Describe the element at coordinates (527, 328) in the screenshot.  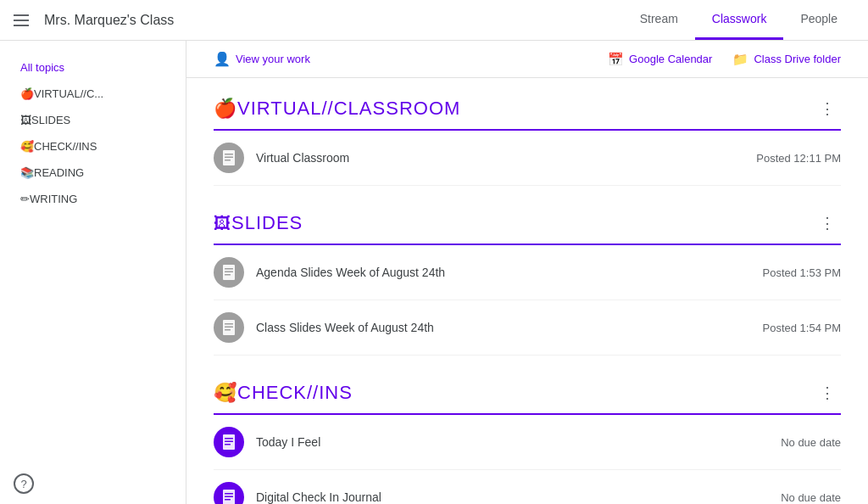
I see `table-row: Class Slides Week of August 24th Posted …` at that location.